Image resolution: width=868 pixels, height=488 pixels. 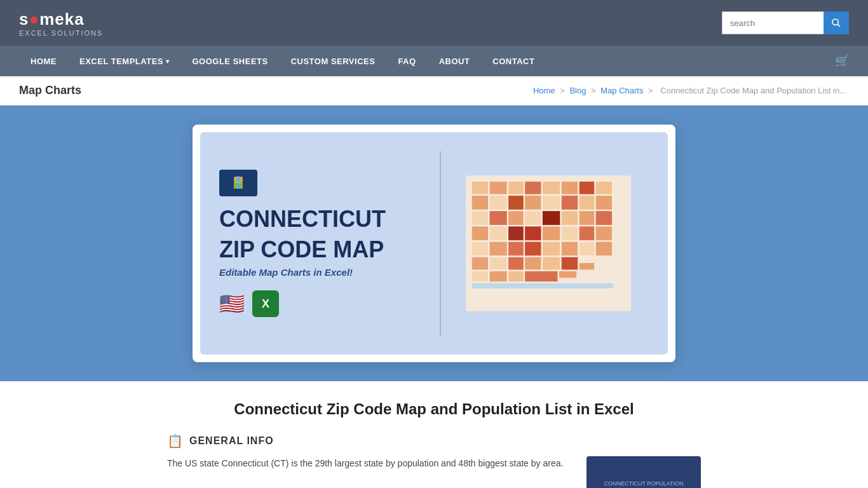 I want to click on nav-item-home: HOME, so click(x=43, y=61).